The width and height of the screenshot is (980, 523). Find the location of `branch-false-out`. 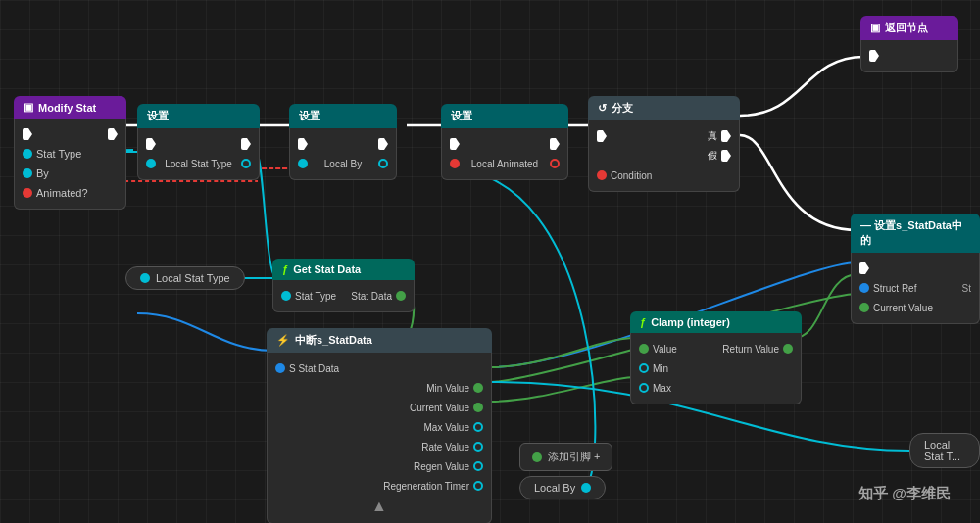

branch-false-out is located at coordinates (726, 156).